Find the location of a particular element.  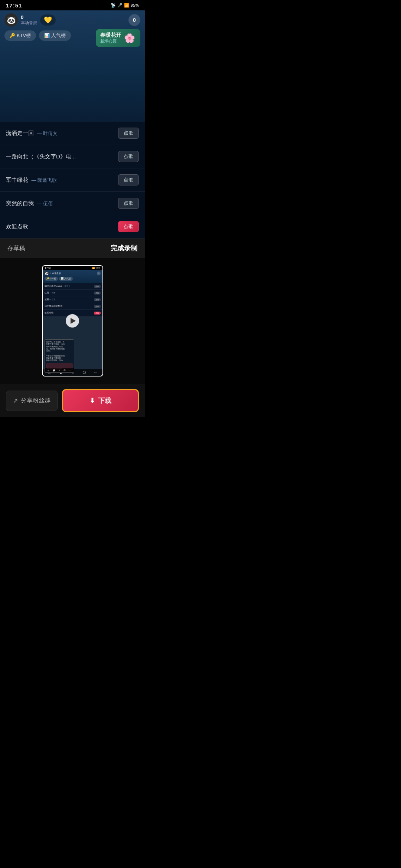

nested-grid-icon: ⊞ is located at coordinates (48, 370).